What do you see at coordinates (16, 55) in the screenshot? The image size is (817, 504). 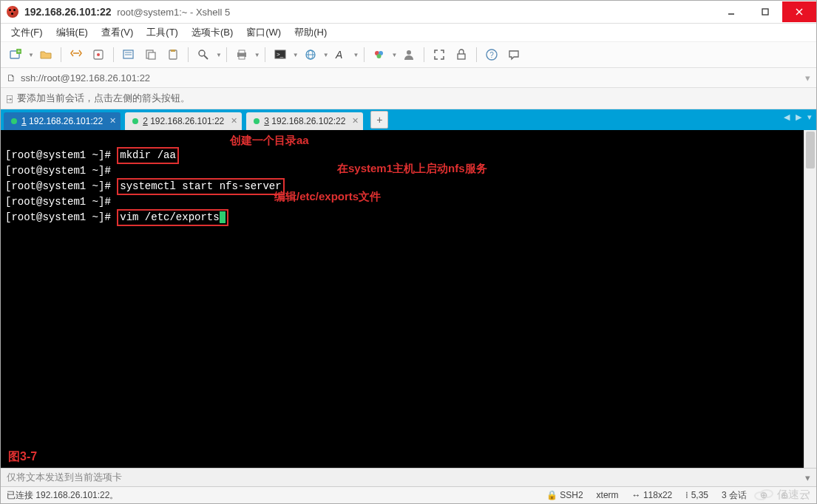 I see `new-session-icon: +` at bounding box center [16, 55].